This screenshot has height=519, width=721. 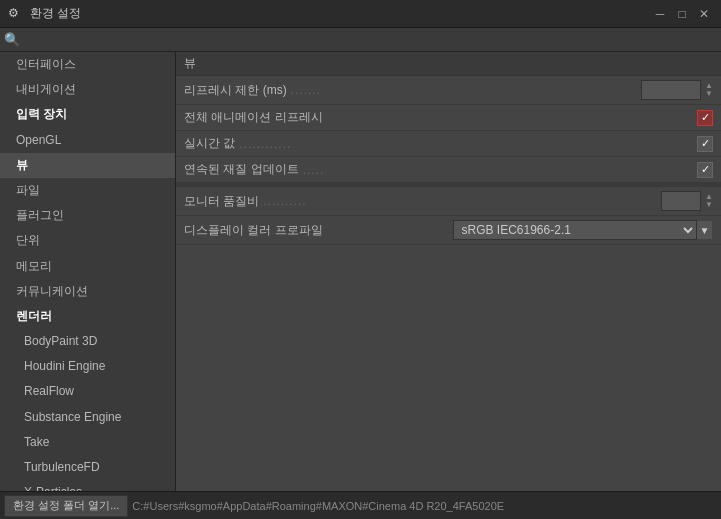 What do you see at coordinates (412, 90) in the screenshot?
I see `refresh-limit-label: 리프레시 제한 (ms) .......` at bounding box center [412, 90].